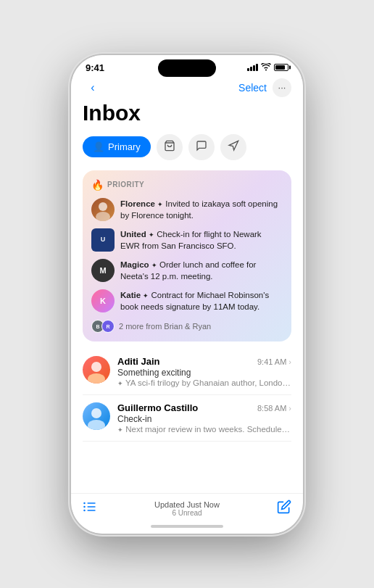 This screenshot has width=374, height=588. Describe the element at coordinates (187, 185) in the screenshot. I see `priority-header: 🔥 PRIORITY` at that location.